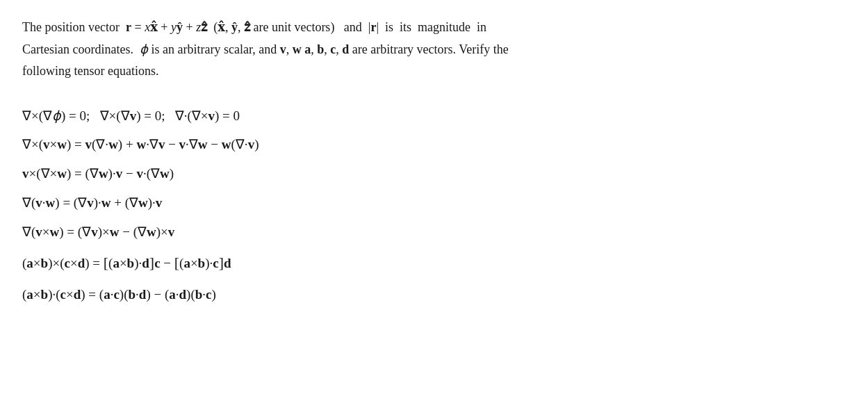 The height and width of the screenshot is (401, 868). Describe the element at coordinates (144, 49) in the screenshot. I see `phi-symbol: ϕ` at that location.